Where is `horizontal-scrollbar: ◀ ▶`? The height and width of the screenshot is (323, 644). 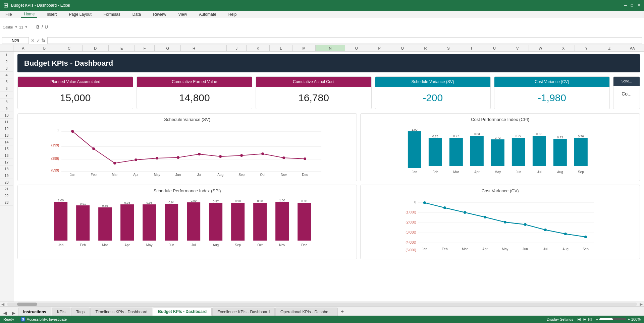 horizontal-scrollbar: ◀ ▶ is located at coordinates (322, 304).